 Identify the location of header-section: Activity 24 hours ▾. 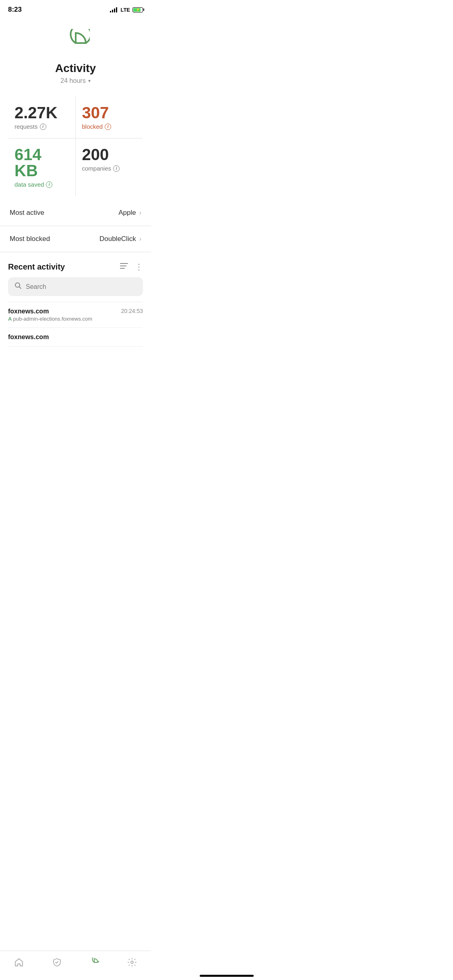
(76, 55).